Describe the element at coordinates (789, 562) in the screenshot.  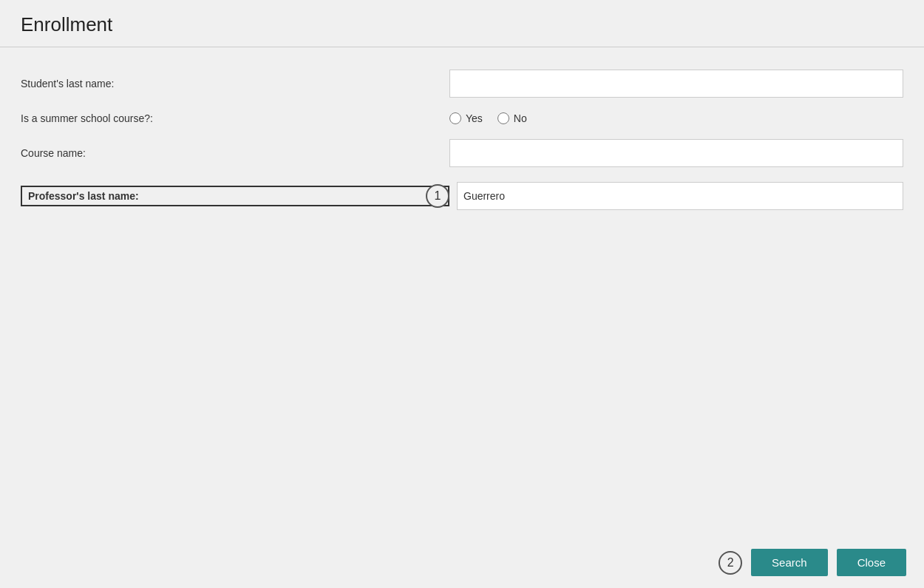
I see `search-button: Search` at that location.